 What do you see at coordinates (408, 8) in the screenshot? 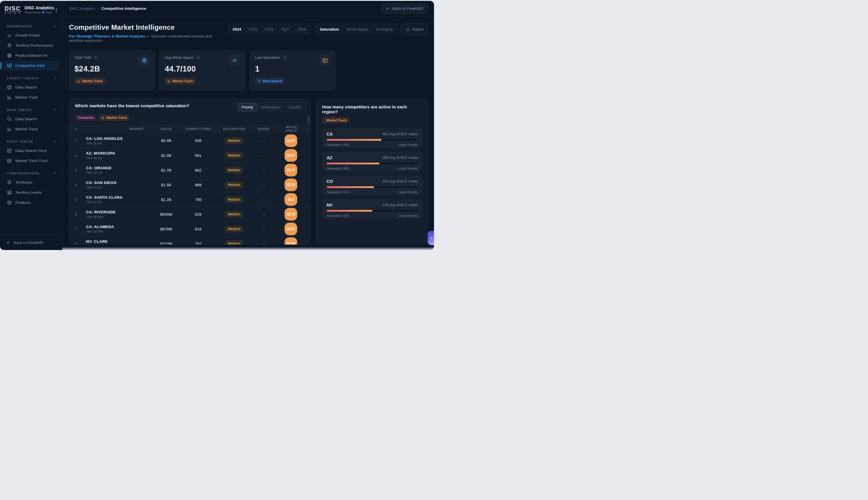
I see `back-button-label: Back to FlowRMS` at bounding box center [408, 8].